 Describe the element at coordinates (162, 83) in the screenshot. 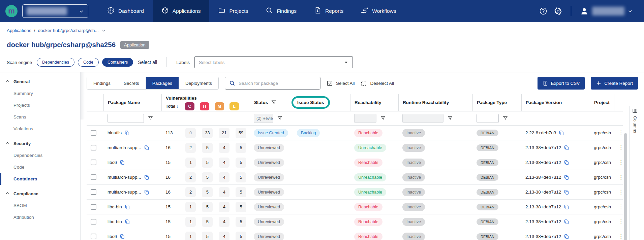

I see `tab-packages: Packages` at that location.